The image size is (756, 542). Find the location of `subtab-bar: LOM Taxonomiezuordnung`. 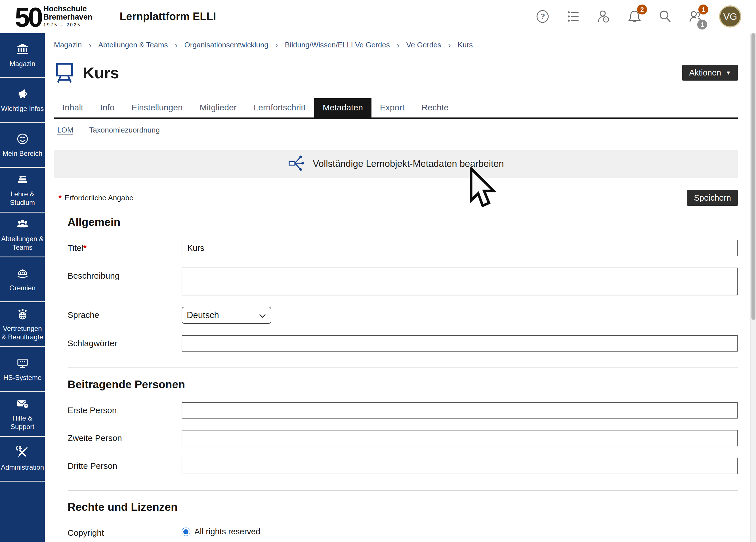

subtab-bar: LOM Taxonomiezuordnung is located at coordinates (396, 129).